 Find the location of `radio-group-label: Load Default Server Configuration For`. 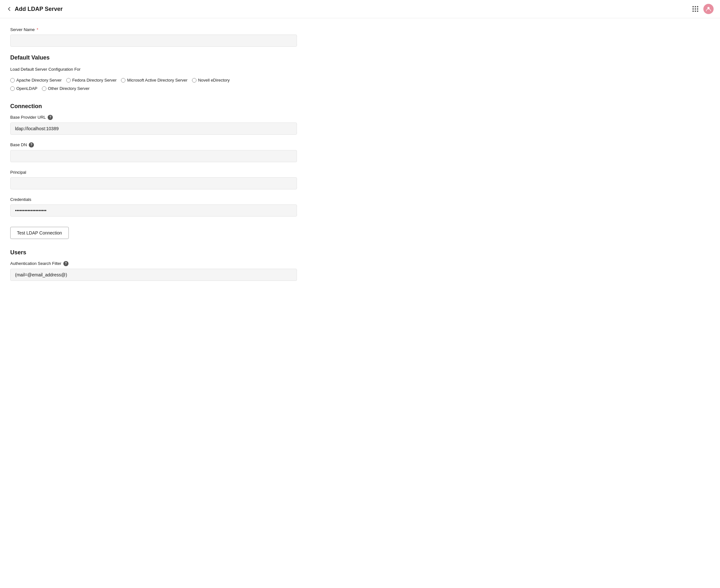

radio-group-label: Load Default Server Configuration For is located at coordinates (153, 70).